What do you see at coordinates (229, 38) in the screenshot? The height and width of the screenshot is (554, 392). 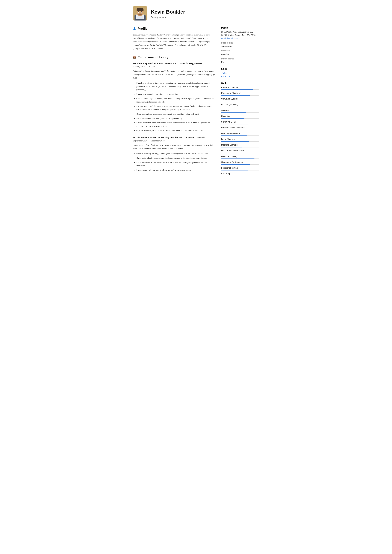 I see `details-email: email@email.com` at bounding box center [229, 38].